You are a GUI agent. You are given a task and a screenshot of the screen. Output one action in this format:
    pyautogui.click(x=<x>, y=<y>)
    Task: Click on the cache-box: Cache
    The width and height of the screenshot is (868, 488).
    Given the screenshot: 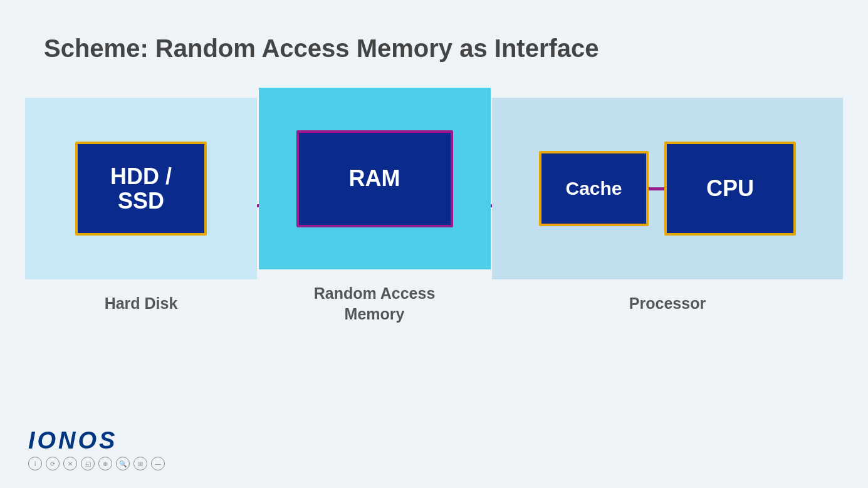 What is the action you would take?
    pyautogui.click(x=594, y=189)
    